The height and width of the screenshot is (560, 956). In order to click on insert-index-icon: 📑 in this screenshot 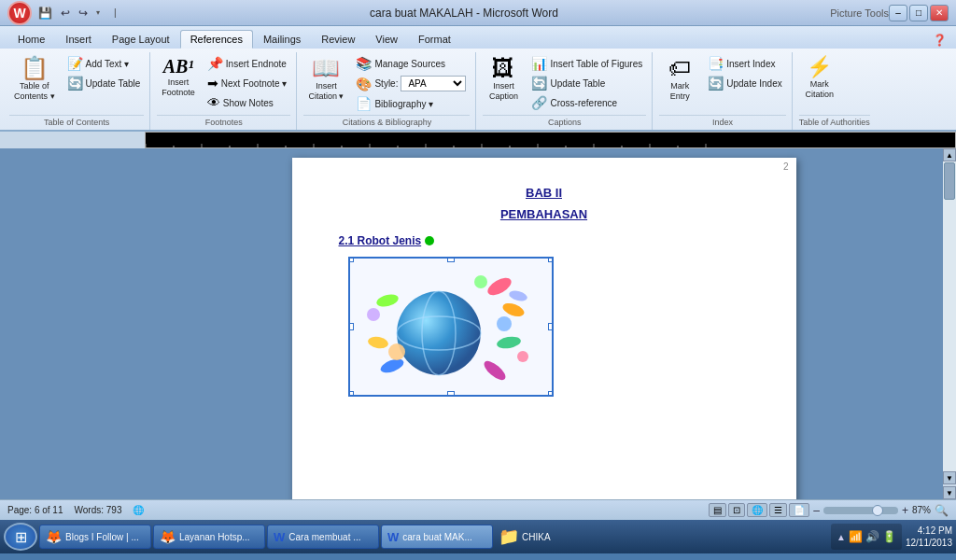, I will do `click(715, 63)`.